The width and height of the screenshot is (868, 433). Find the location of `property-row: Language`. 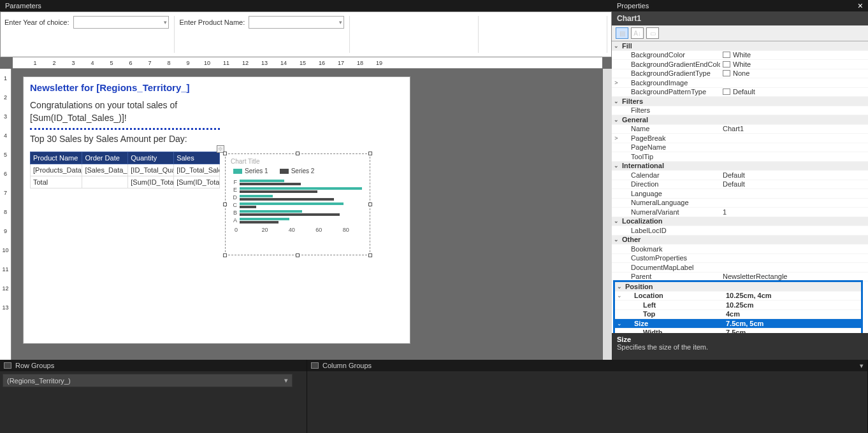

property-row: Language is located at coordinates (740, 194).